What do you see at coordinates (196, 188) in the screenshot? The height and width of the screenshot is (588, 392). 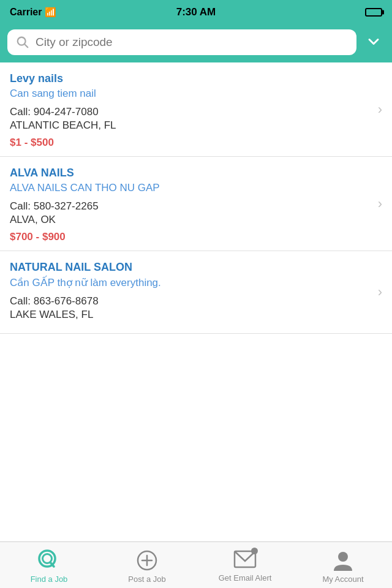 I see `listing-subtitle: ALVA NAILS CAN THO NU GAP` at bounding box center [196, 188].